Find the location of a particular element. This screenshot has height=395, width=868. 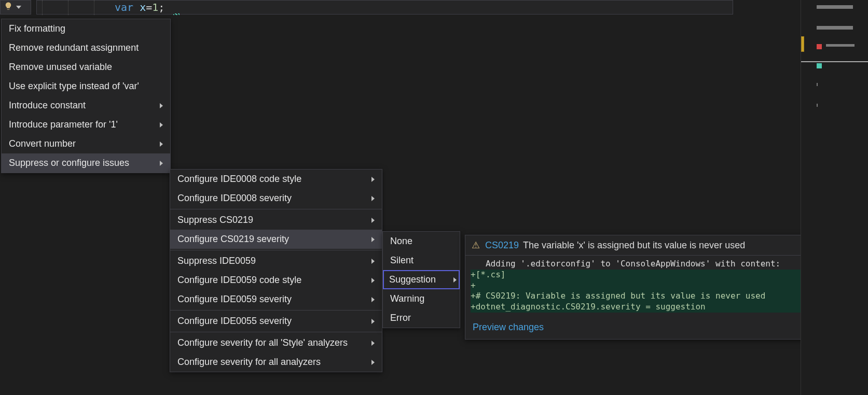

diff-added-line: +dotnet_diagnostic.CS0219.severity = sug… is located at coordinates (636, 307).